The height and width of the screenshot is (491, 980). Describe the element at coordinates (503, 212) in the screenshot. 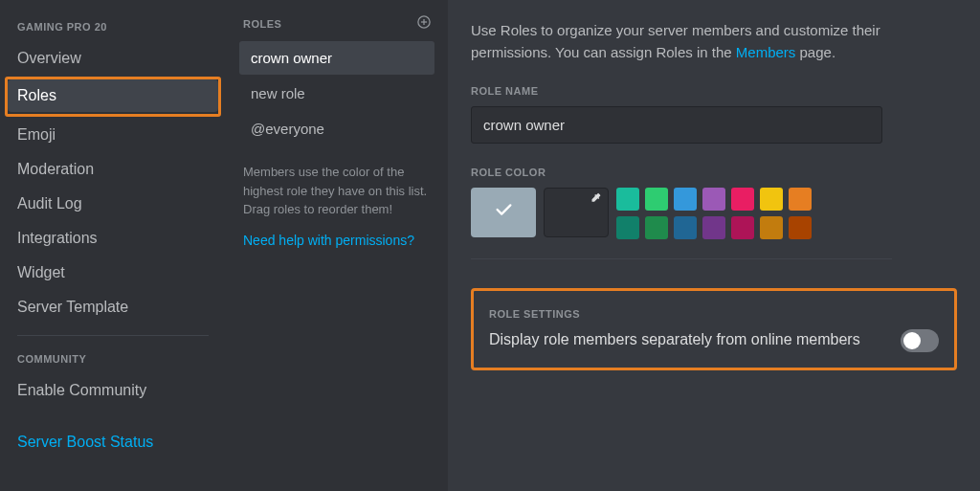

I see `default-color-swatch` at that location.